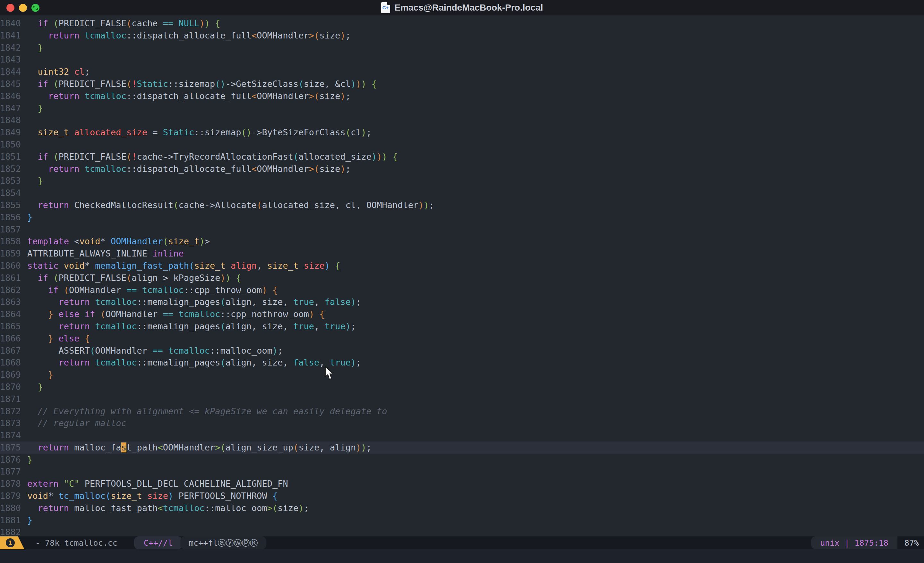 Image resolution: width=924 pixels, height=563 pixels. Describe the element at coordinates (462, 436) in the screenshot. I see `code-line: 1874` at that location.